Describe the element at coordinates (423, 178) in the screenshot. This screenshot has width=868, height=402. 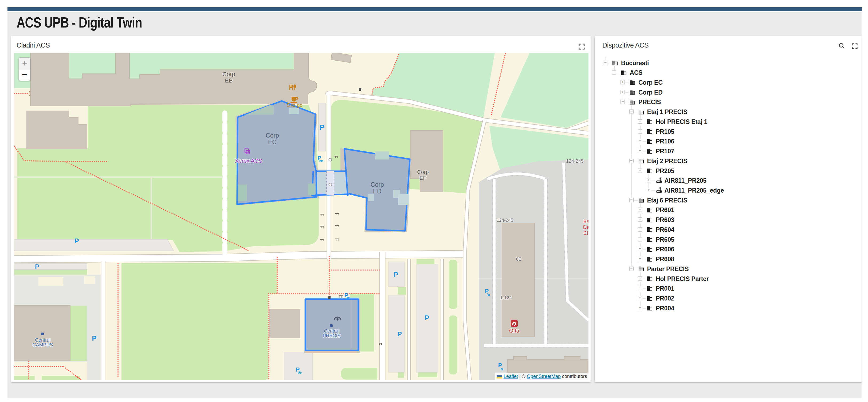
I see `svg-text: EF` at that location.